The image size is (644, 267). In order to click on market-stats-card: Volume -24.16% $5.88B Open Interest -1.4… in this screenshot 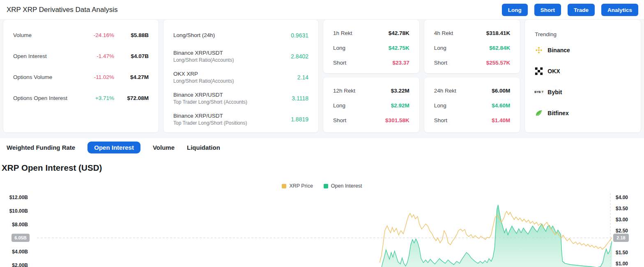, I will do `click(81, 76)`.